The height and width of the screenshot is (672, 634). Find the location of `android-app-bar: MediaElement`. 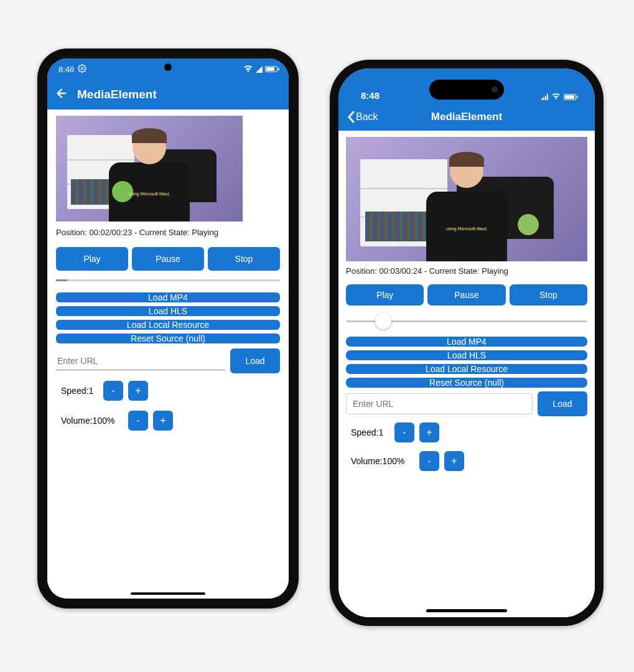

android-app-bar: MediaElement is located at coordinates (168, 95).